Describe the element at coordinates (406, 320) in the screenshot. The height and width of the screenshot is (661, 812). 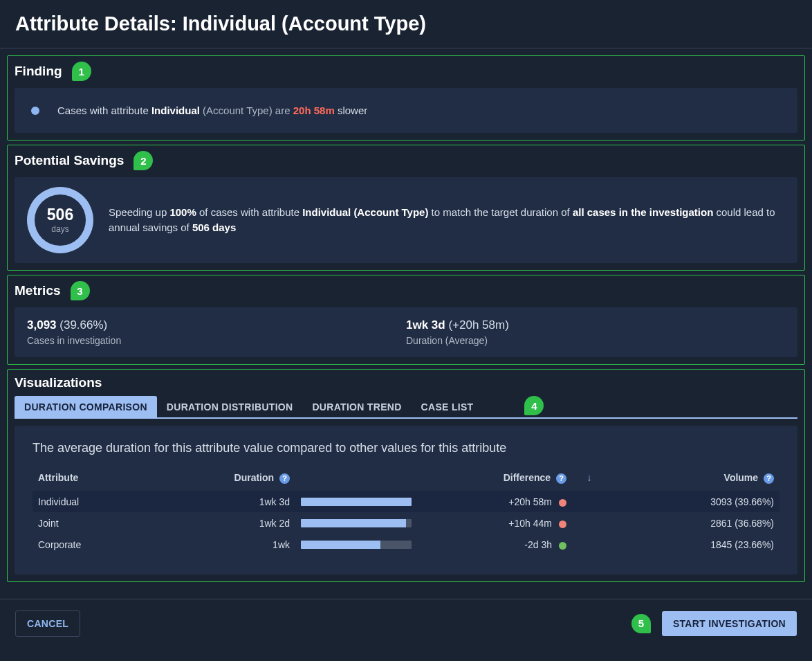
I see `section-metrics: Metrics 3 3,093 (39.66%) Cases in invest…` at that location.